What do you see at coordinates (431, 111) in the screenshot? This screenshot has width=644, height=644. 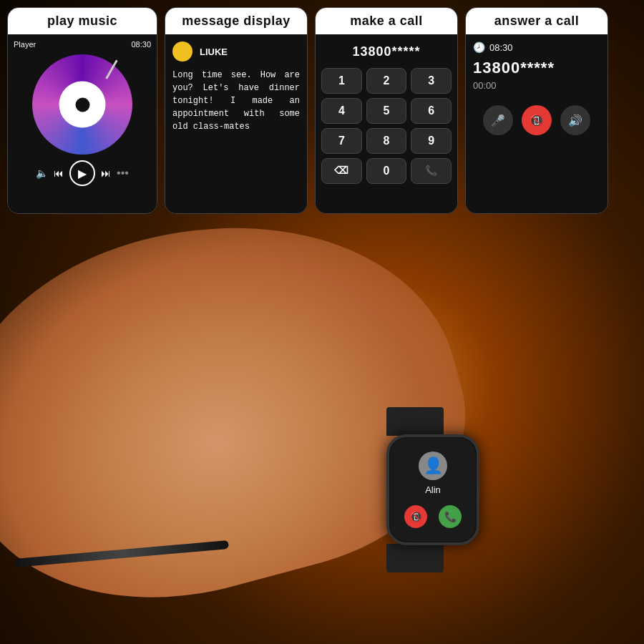 I see `dialpad-6: 6` at bounding box center [431, 111].